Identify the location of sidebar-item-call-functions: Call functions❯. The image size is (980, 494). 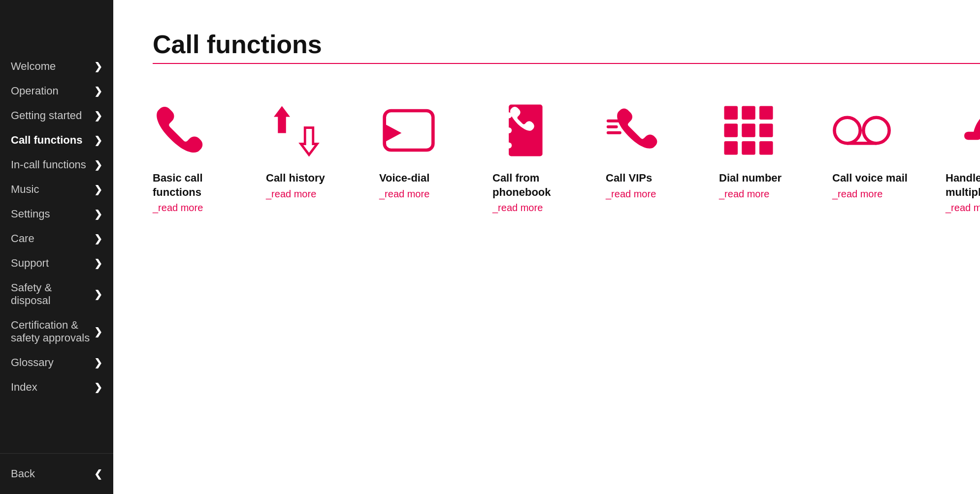
(57, 140).